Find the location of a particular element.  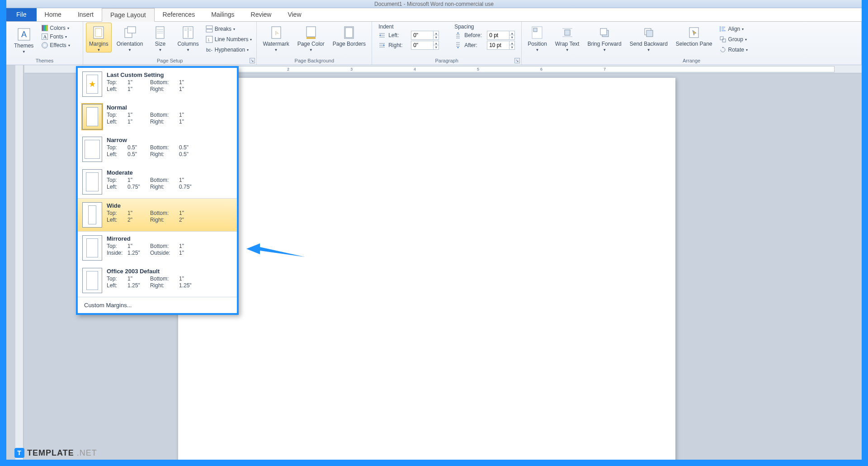

svg-text: 1 is located at coordinates (209, 40).